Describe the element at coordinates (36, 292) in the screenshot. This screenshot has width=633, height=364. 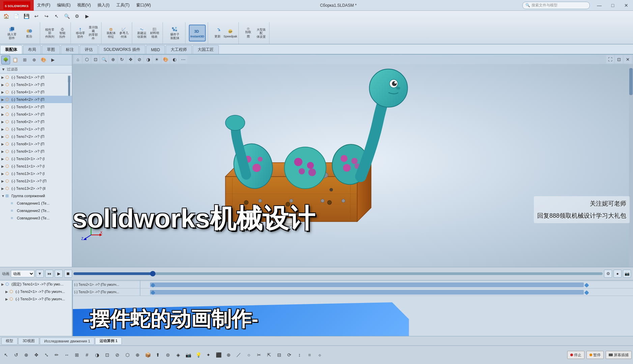
I see `tree-bottom-item-1: ▶ ⬡ (-) Тело2<1> ->? (По умолч...` at that location.